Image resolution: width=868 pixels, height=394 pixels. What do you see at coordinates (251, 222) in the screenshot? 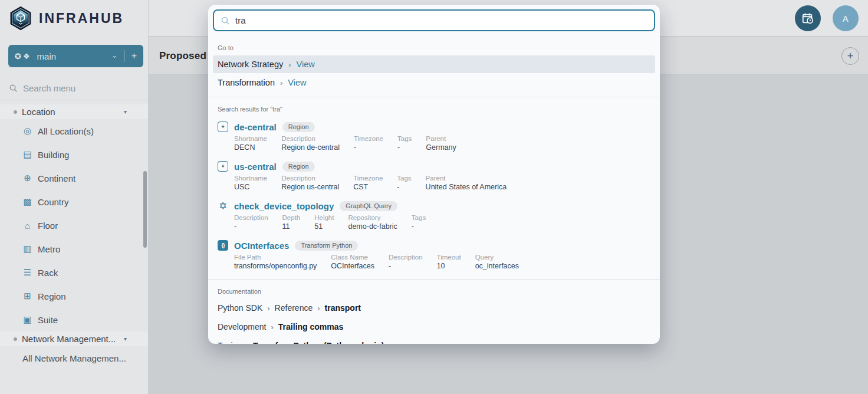
I see `result-field: Description -` at bounding box center [251, 222].